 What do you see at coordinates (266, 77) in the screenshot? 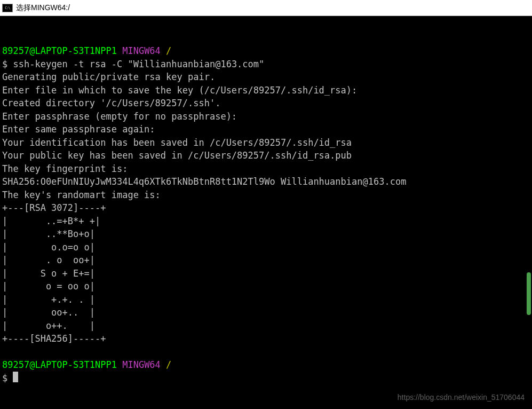
I see `output-line: Generating public/private rsa key pair.` at bounding box center [266, 77].